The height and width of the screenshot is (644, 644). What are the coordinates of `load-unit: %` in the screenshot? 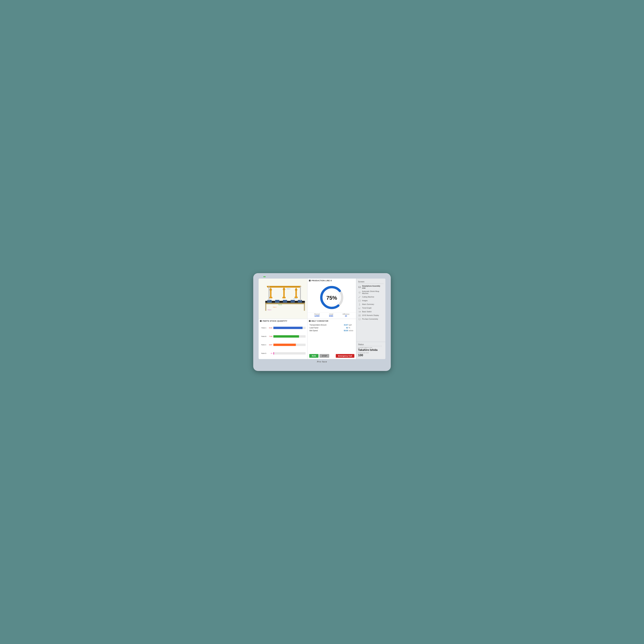 It's located at (351, 328).